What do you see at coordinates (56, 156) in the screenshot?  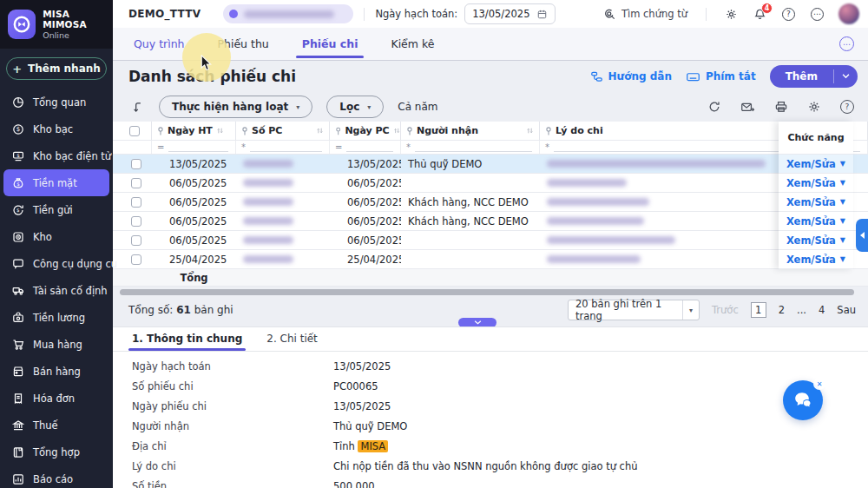 I see `sidebar-item-kho-bac-dien-tu: $ Kho bạc điện tử` at bounding box center [56, 156].